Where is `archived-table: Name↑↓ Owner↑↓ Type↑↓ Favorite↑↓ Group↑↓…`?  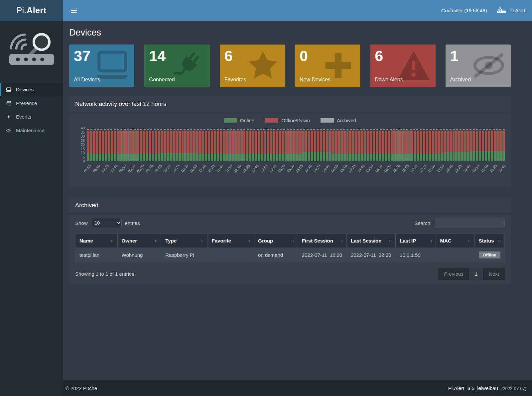
archived-table: Name↑↓ Owner↑↓ Type↑↓ Favorite↑↓ Group↑↓… is located at coordinates (290, 248).